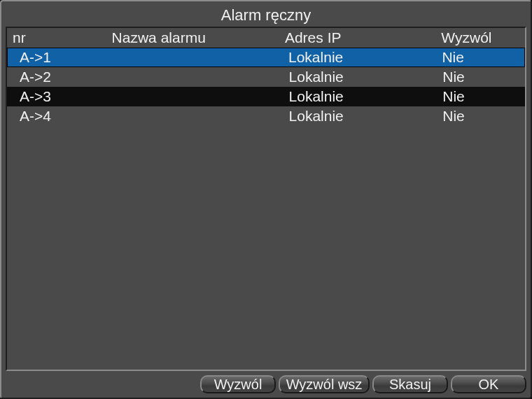  I want to click on trigger-button: Wyzwól, so click(238, 384).